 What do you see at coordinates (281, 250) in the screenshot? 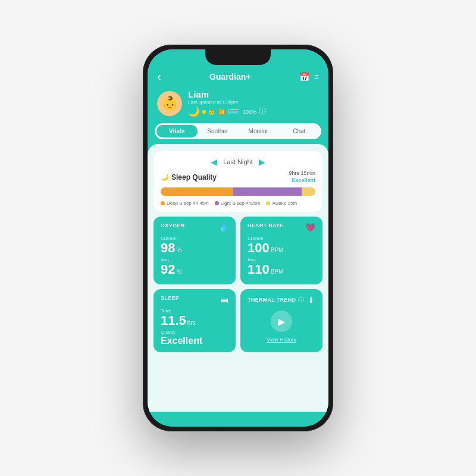
I see `heart-rate-card: Heart Rate 💗 Current 100 BPM Avg 110` at bounding box center [281, 250].